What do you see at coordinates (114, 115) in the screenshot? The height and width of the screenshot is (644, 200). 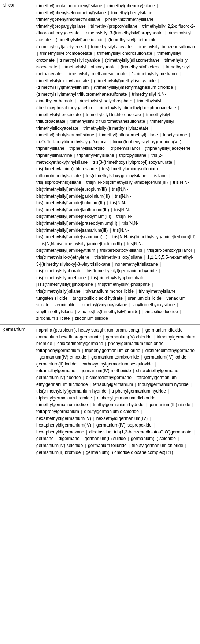 I see `list-item: trimethylsilyl trichloroacetate` at bounding box center [114, 115].